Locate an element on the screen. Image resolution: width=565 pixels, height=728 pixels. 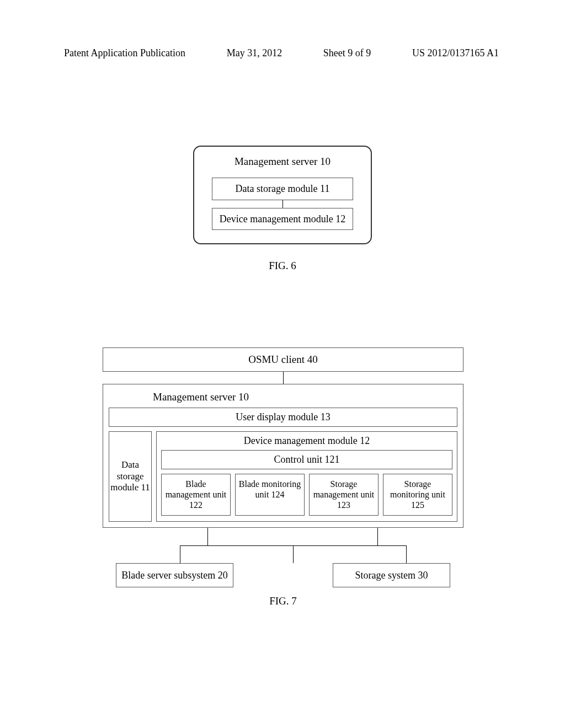
storage-system-box: Storage system 30 is located at coordinates (392, 576).